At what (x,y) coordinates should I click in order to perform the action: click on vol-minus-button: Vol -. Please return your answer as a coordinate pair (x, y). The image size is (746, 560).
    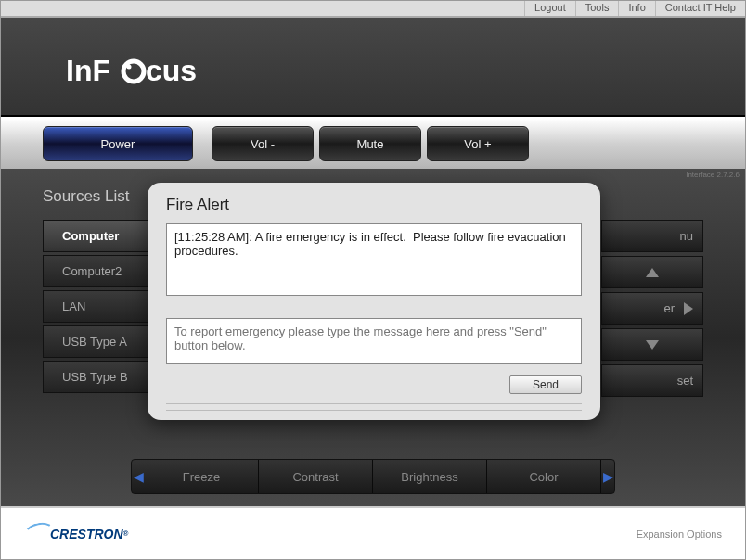
    Looking at the image, I should click on (263, 144).